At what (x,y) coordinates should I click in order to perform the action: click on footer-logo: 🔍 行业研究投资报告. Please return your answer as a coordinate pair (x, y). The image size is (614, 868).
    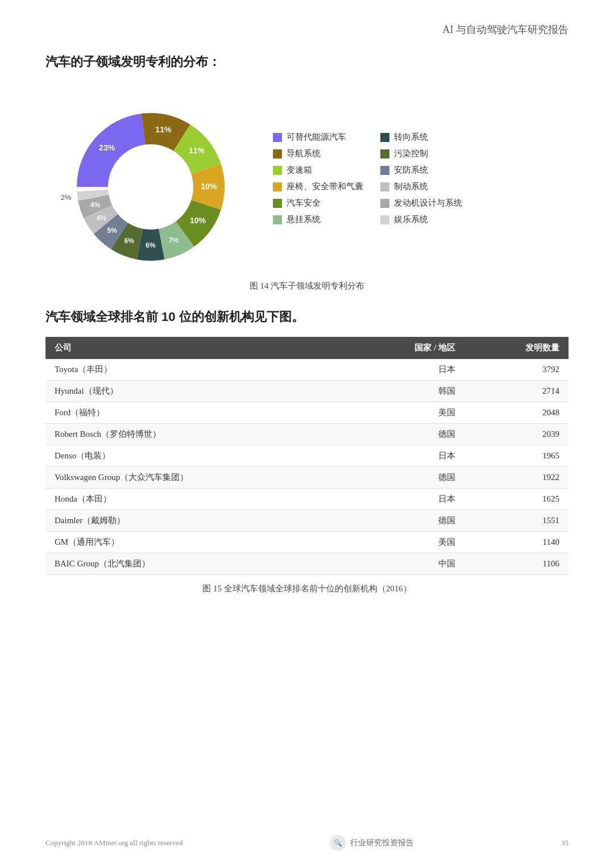
    Looking at the image, I should click on (372, 843).